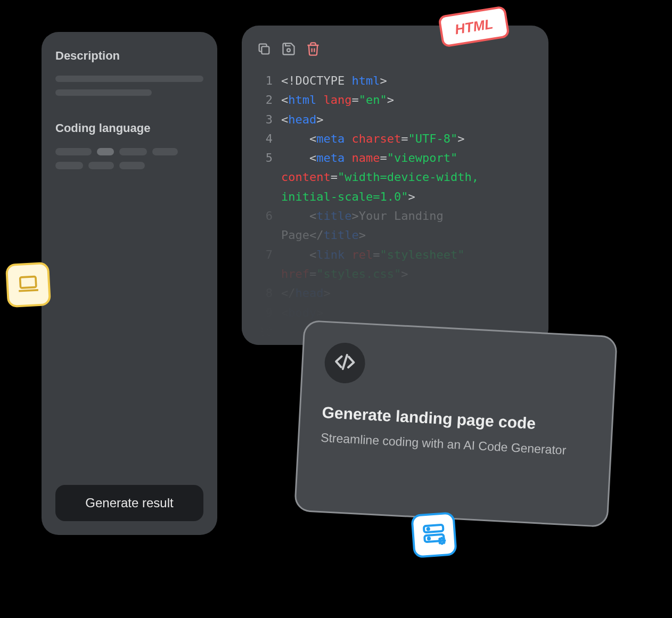 The width and height of the screenshot is (672, 618). What do you see at coordinates (395, 120) in the screenshot?
I see `code-line: 3 <head>` at bounding box center [395, 120].